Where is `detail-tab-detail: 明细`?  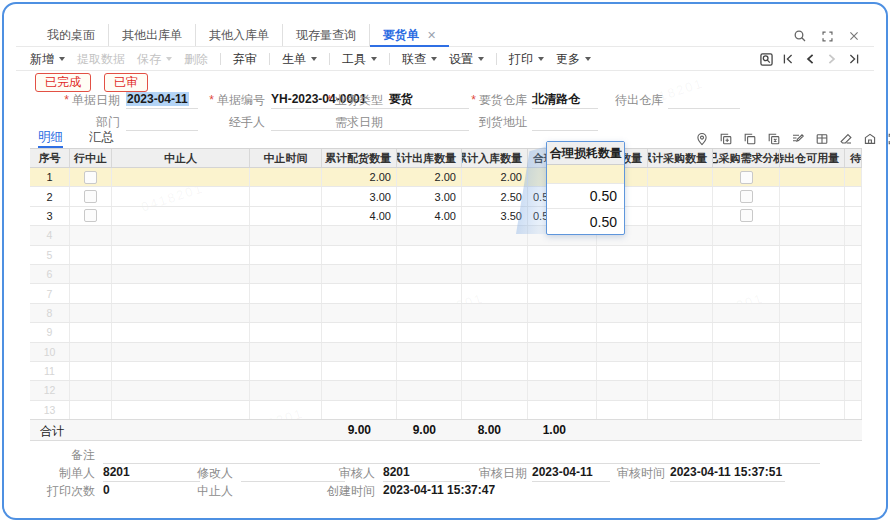 detail-tab-detail: 明细 is located at coordinates (50, 138).